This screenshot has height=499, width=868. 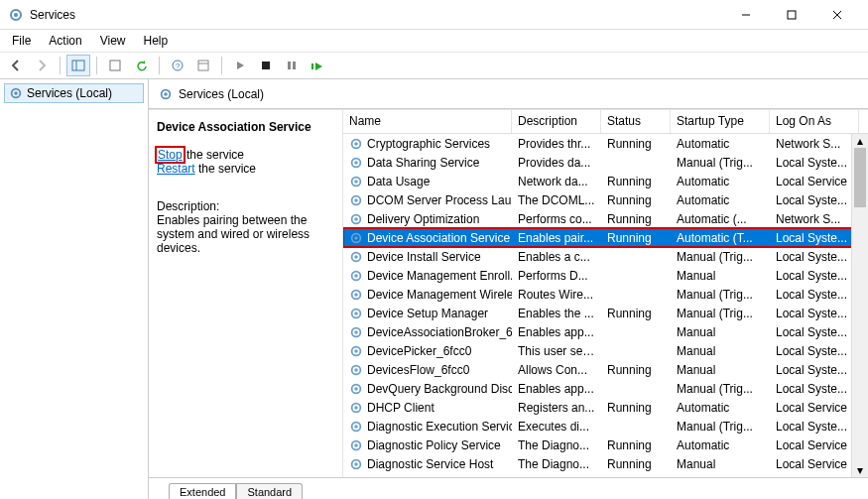 I want to click on scroll-thumb, so click(x=860, y=178).